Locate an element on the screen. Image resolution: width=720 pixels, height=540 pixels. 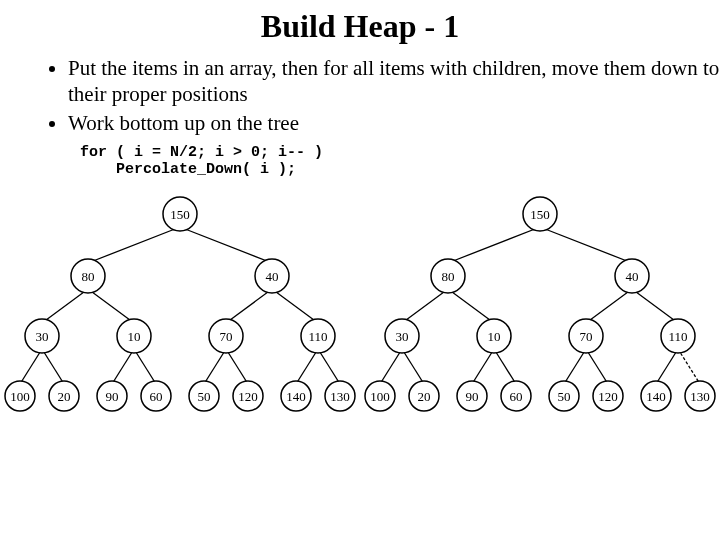
code-line: Percolate_Down( i ); is located at coordinates (188, 170).